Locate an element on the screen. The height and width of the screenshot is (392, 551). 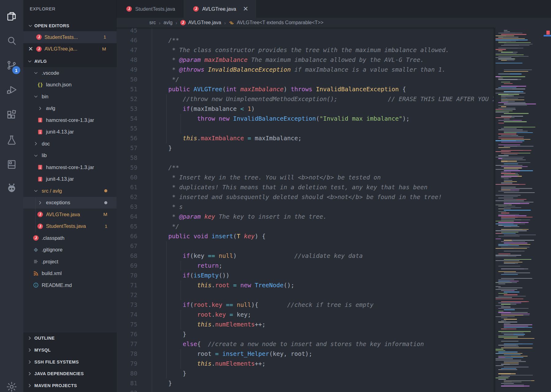
search-icon is located at coordinates (12, 41).